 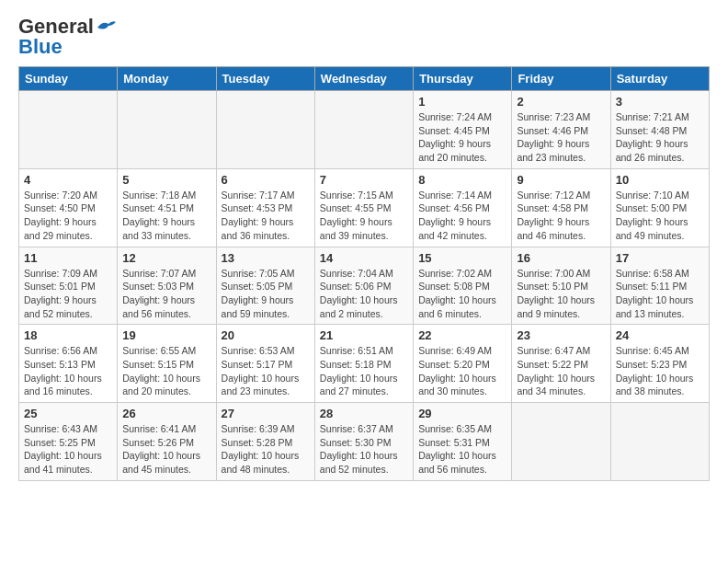 I want to click on calendar-cell: 29Sunrise: 6:35 AMSunset: 5:31 PMDayligh…, so click(x=463, y=442).